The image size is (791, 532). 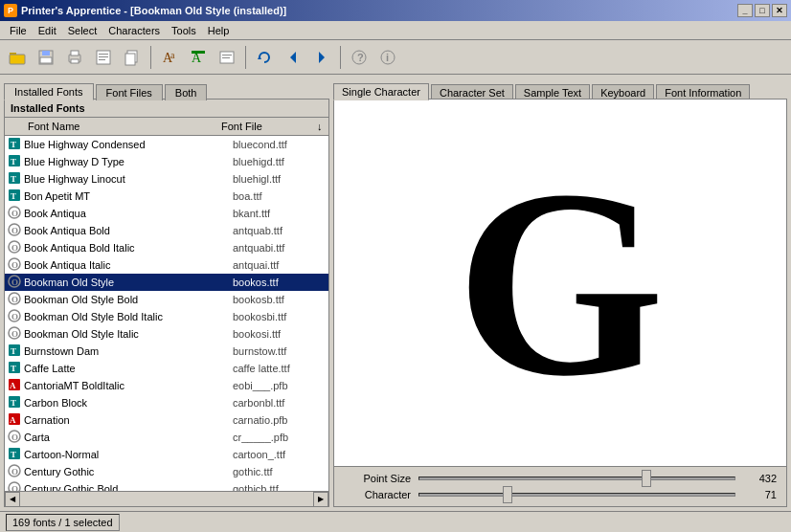 What do you see at coordinates (170, 57) in the screenshot?
I see `view1-btn: Aa` at bounding box center [170, 57].